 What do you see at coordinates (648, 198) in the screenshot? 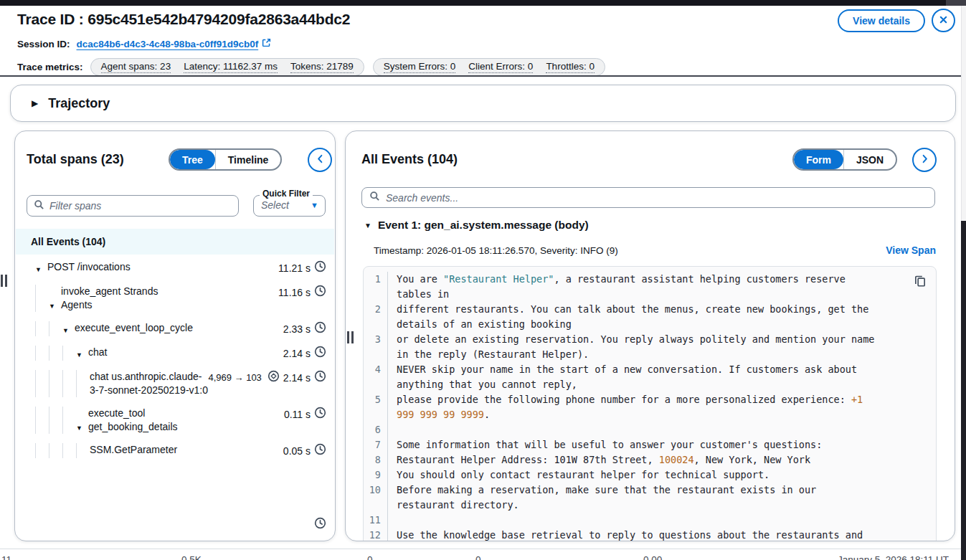
I see `search-events-field` at bounding box center [648, 198].